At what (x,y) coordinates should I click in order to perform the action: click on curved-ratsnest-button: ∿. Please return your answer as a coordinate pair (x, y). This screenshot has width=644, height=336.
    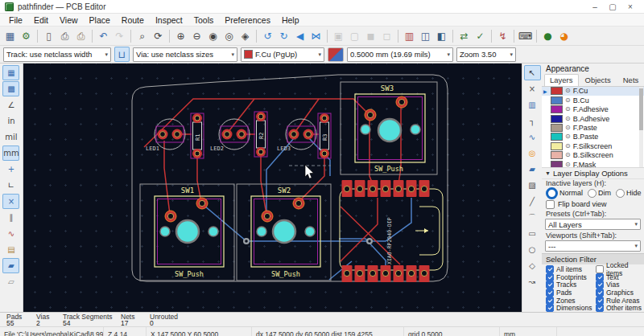
    Looking at the image, I should click on (11, 233).